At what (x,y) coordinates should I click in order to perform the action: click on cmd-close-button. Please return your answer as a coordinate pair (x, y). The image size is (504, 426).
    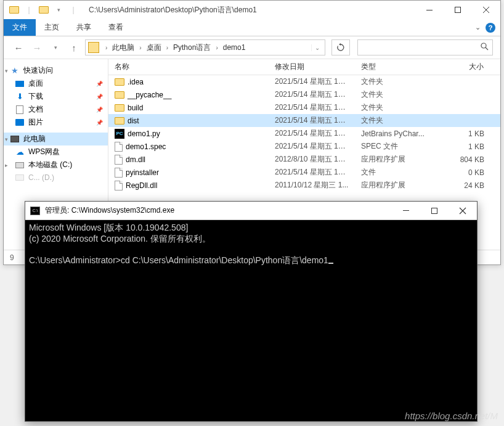
    Looking at the image, I should click on (463, 211).